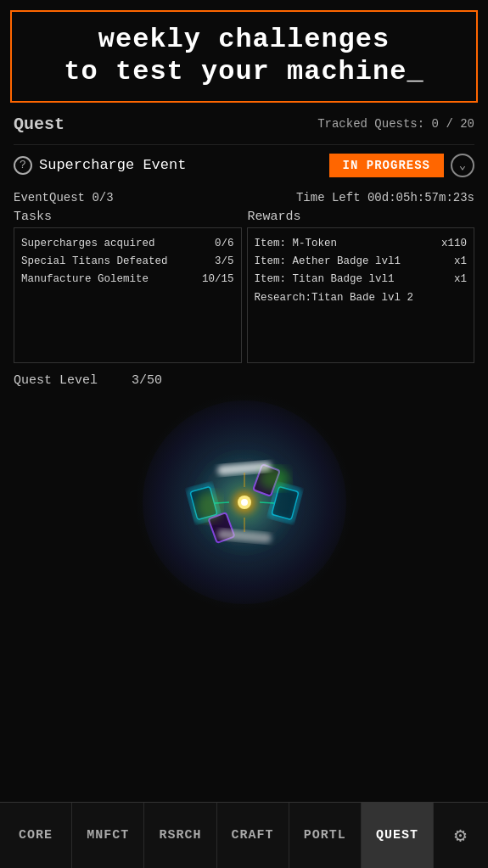  What do you see at coordinates (244, 835) in the screenshot?
I see `bottom-nav: CORE MNFCT RSRCH CRAFT PORTL QUEST ⚙` at bounding box center [244, 835].